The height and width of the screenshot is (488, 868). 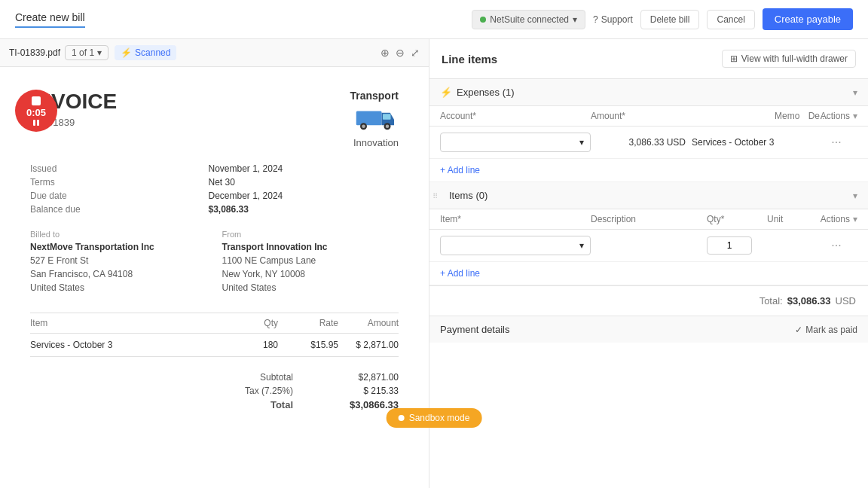 What do you see at coordinates (385, 53) in the screenshot?
I see `zoom-in-icon: ⊕` at bounding box center [385, 53].